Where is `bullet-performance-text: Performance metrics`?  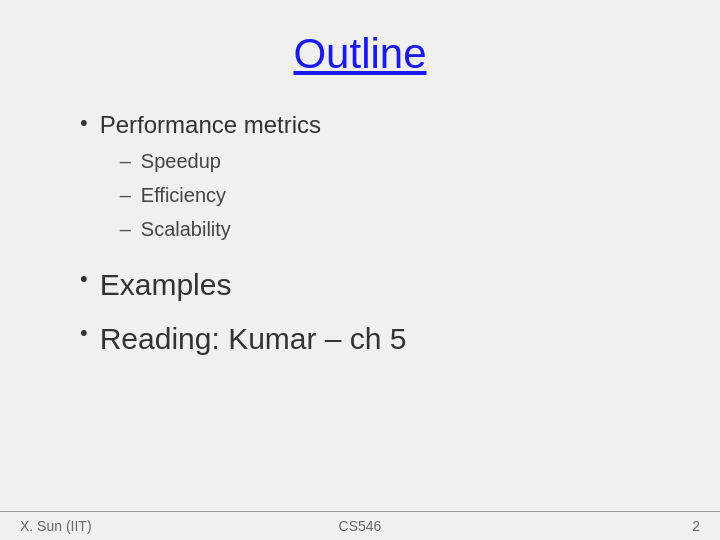
bullet-performance-text: Performance metrics is located at coordinates (210, 124).